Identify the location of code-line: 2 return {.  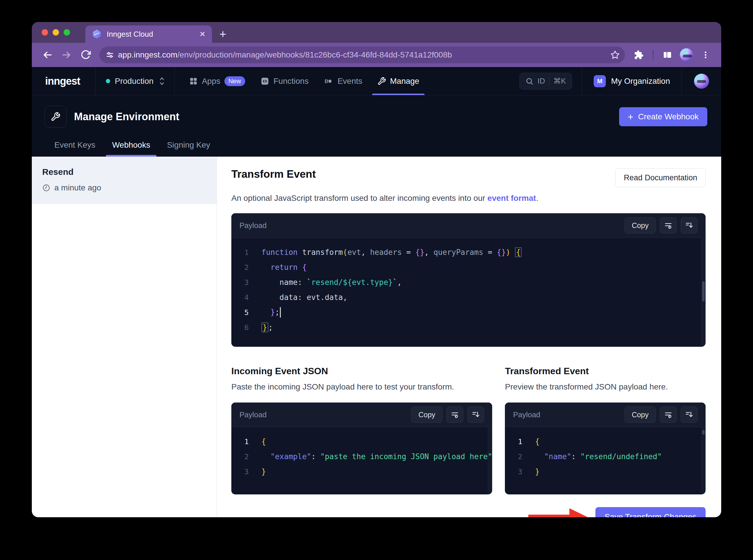
(468, 267).